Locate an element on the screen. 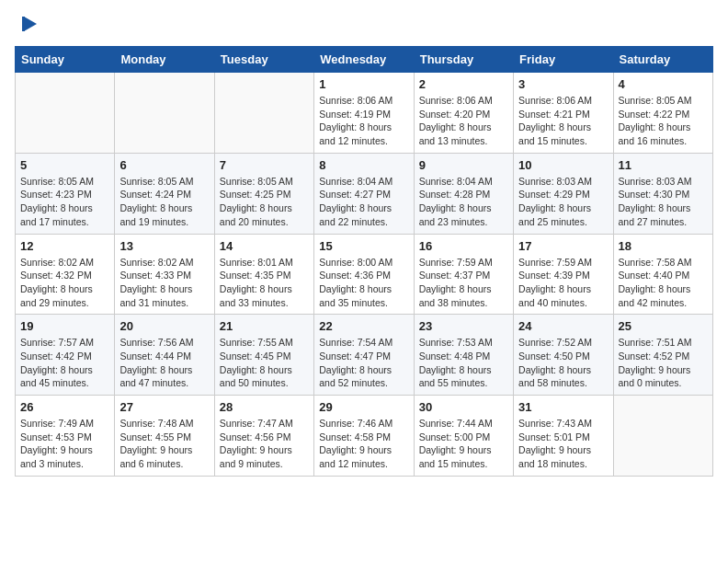 The width and height of the screenshot is (728, 563). day-number: 19 is located at coordinates (64, 326).